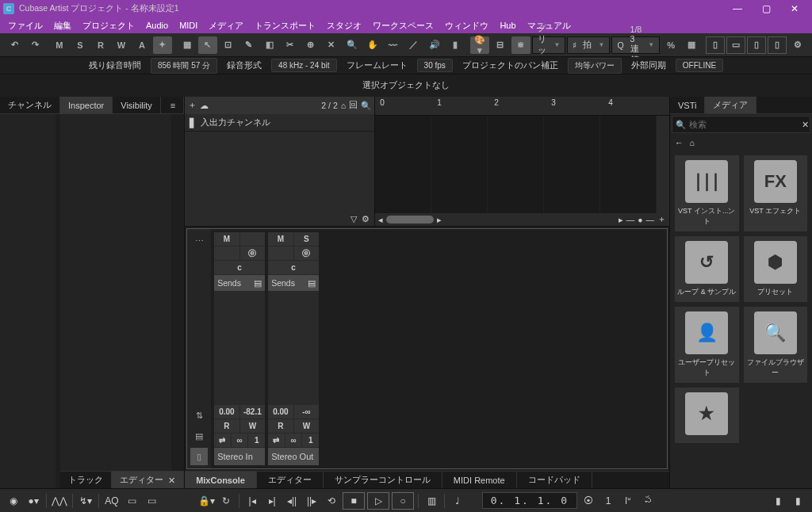 The width and height of the screenshot is (812, 512). What do you see at coordinates (252, 501) in the screenshot?
I see `go-start-button: |◂` at bounding box center [252, 501].